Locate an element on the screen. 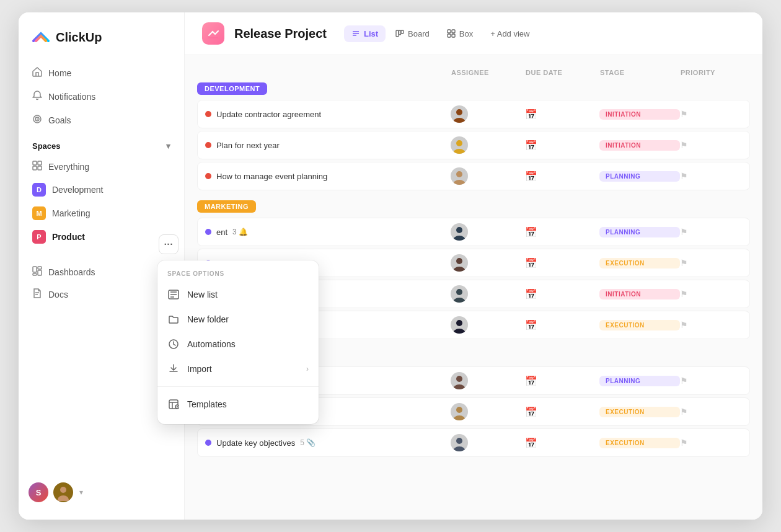  tab-box-label: Box is located at coordinates (466, 33).